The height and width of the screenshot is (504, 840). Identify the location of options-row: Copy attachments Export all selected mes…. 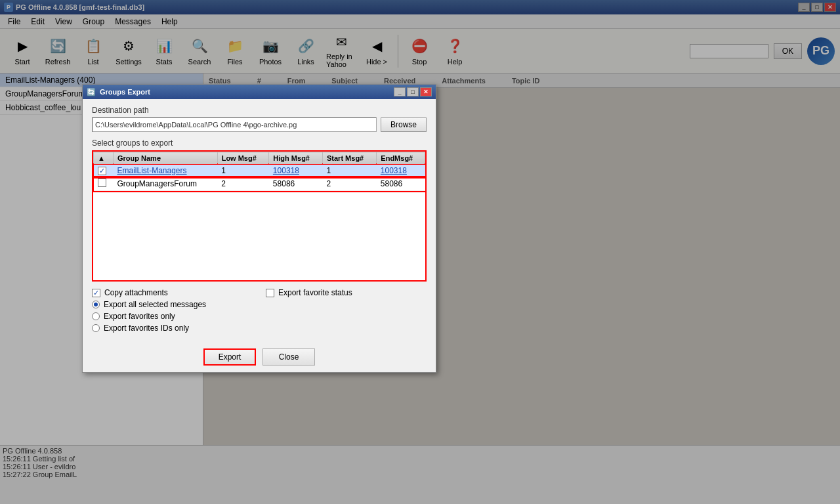
(259, 312).